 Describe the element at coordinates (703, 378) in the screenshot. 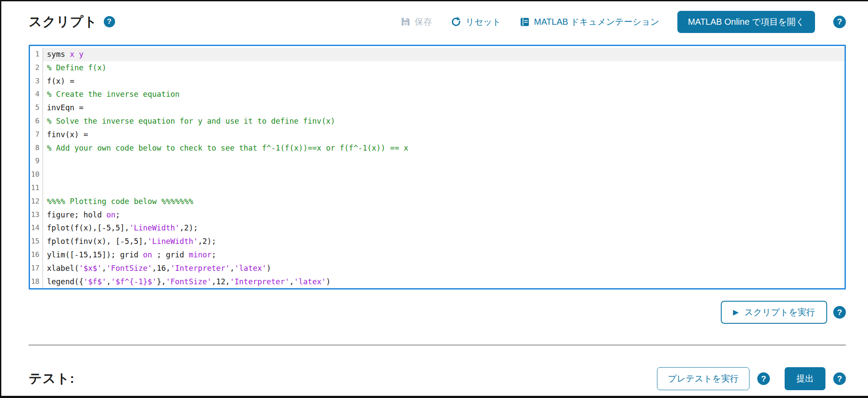

I see `run-pretest-button: プレテストを実行` at that location.